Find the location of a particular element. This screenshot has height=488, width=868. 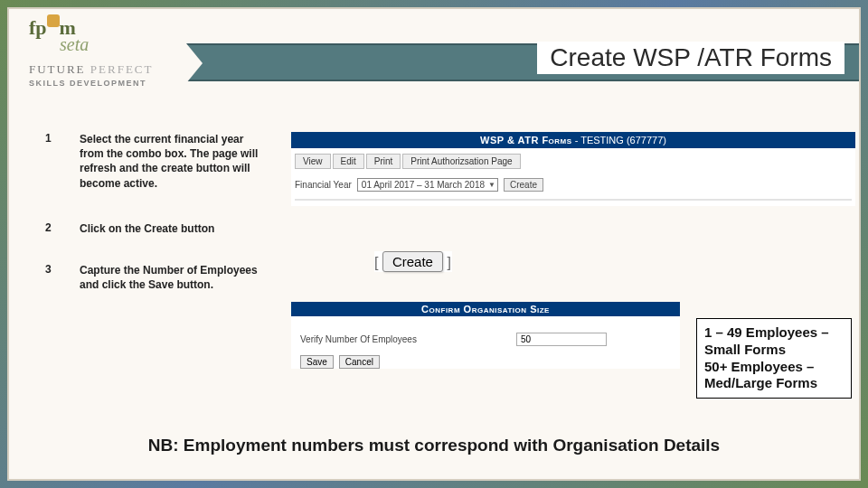

logo-future-perfect: FUTURE PERFECT is located at coordinates (106, 70).